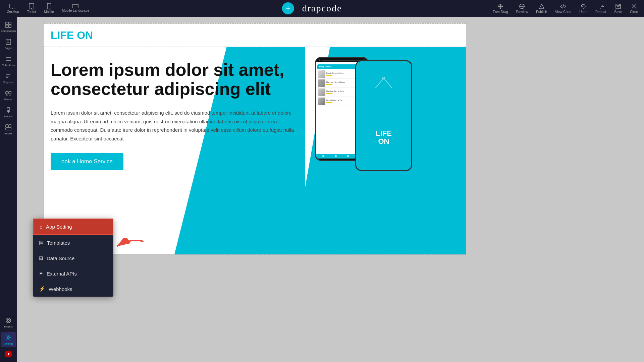  I want to click on hero-top-bar: LIFE ON, so click(255, 35).